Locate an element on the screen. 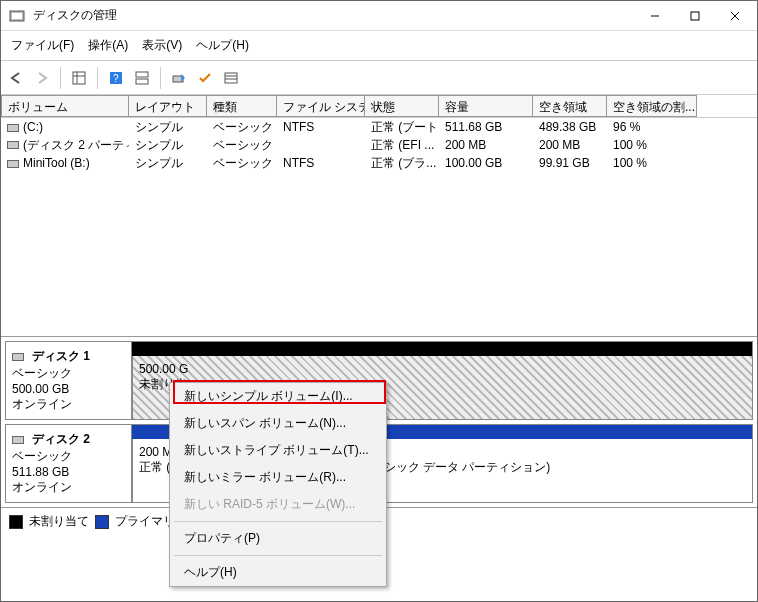 The height and width of the screenshot is (602, 758). cm-new-span-volume: 新しいスパン ボリューム(N)... is located at coordinates (278, 424).